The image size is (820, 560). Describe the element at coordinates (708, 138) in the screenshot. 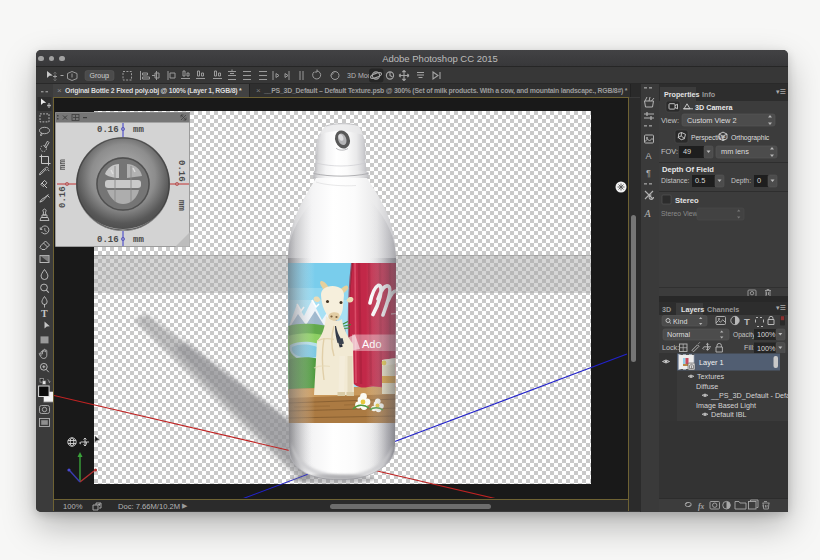

I see `svg-text: Perspective` at that location.